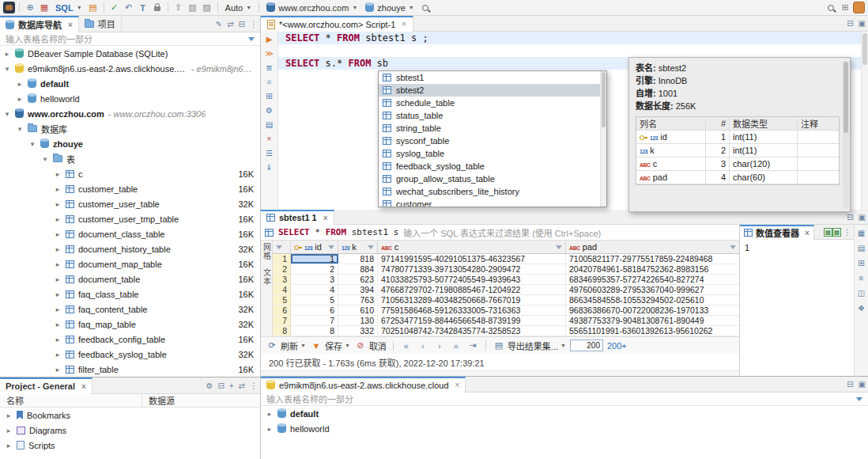 The width and height of the screenshot is (868, 459). Describe the element at coordinates (862, 309) in the screenshot. I see `references-panel-icon: ❖` at that location.